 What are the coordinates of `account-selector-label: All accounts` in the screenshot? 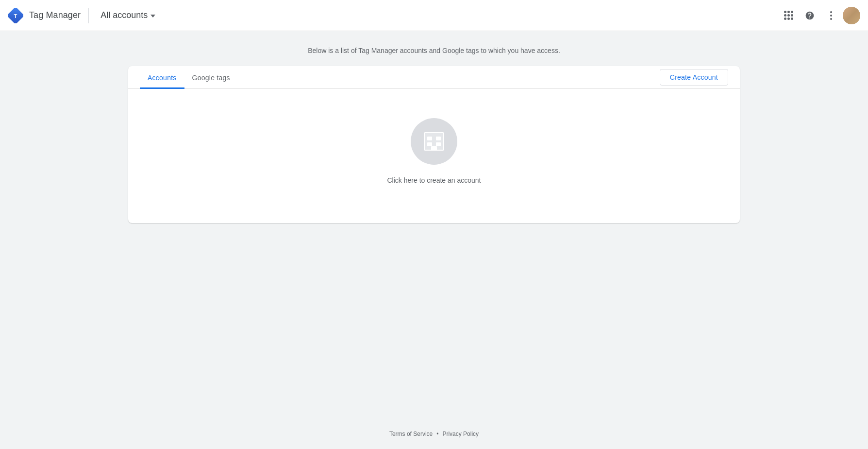 It's located at (124, 16).